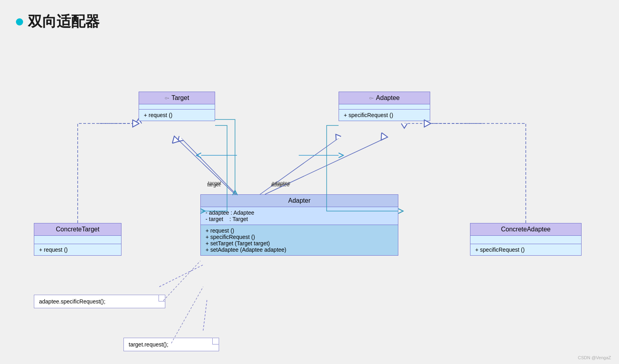 This screenshot has width=619, height=364. I want to click on adapter-method-3: + setTarget (Target target), so click(300, 243).